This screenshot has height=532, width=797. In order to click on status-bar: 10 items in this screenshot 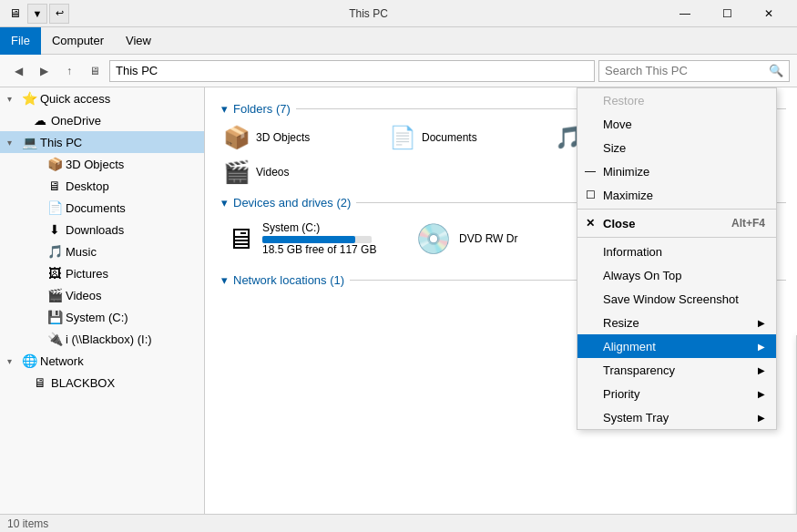, I will do `click(399, 523)`.